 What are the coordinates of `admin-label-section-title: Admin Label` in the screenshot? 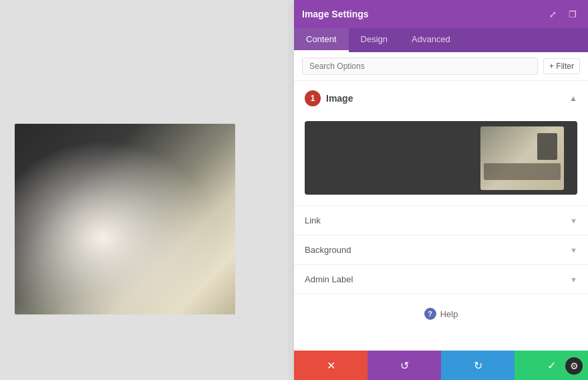 It's located at (329, 280).